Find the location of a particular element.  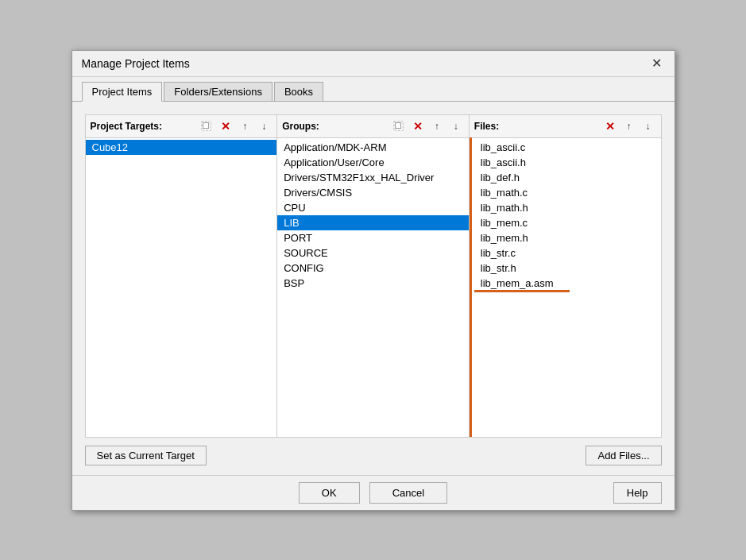

project-targets-down-button: ↓ is located at coordinates (264, 126).